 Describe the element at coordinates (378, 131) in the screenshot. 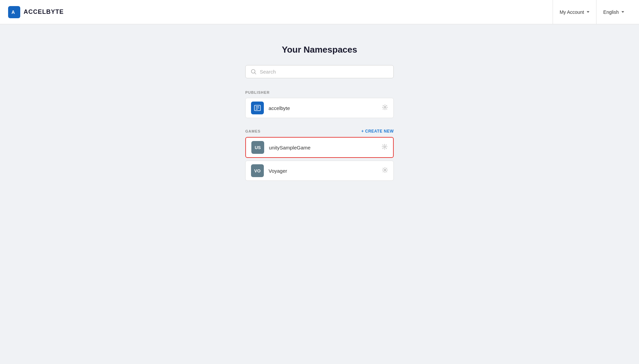

I see `create-new-label: + CREATE NEW` at that location.